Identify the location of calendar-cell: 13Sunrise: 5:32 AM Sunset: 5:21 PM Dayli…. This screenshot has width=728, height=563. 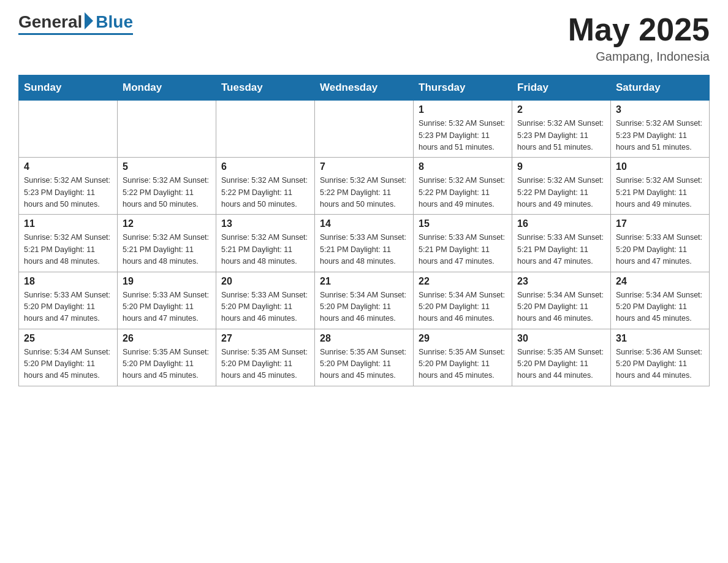
(266, 243).